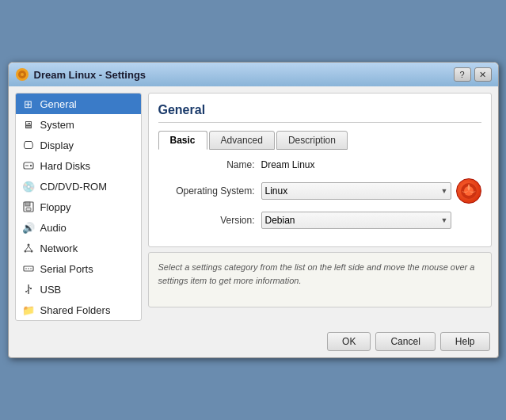 Image resolution: width=506 pixels, height=420 pixels. I want to click on name-row: Name: Dream Linux, so click(320, 165).